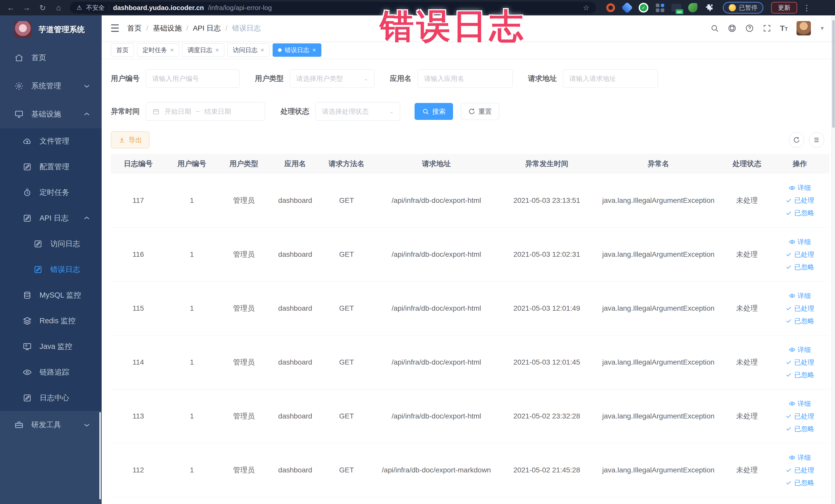 This screenshot has height=504, width=835. Describe the element at coordinates (58, 8) in the screenshot. I see `browser-home-button: ⌂` at that location.